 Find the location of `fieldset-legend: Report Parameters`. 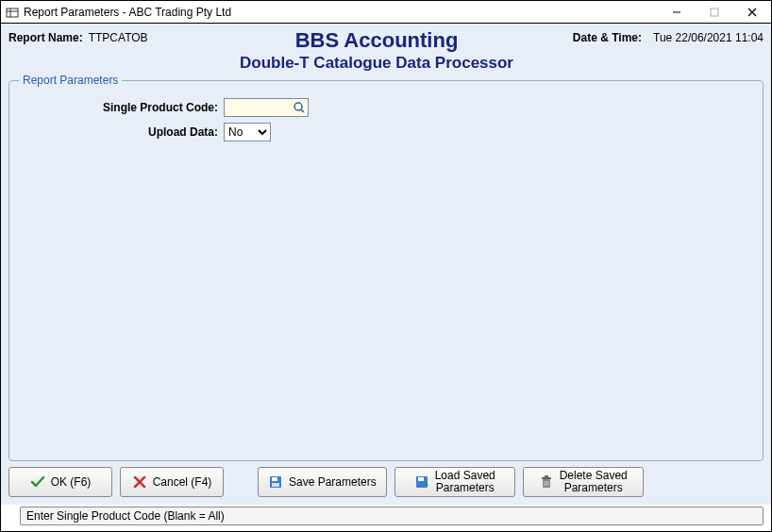

fieldset-legend: Report Parameters is located at coordinates (70, 80).